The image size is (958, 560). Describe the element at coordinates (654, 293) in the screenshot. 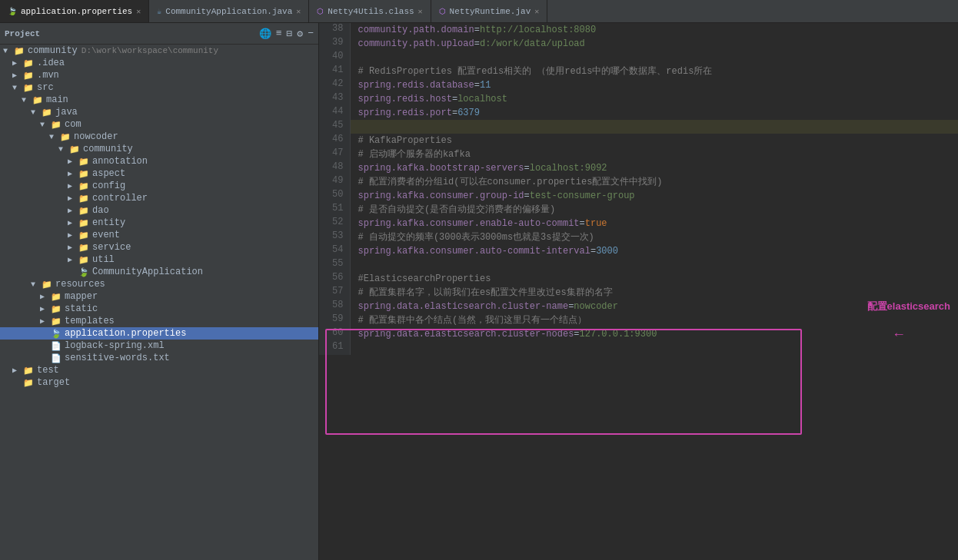

I see `line-content-57: # 配置集群名字，以前我们在es配置文件里改过es集群的名字` at that location.